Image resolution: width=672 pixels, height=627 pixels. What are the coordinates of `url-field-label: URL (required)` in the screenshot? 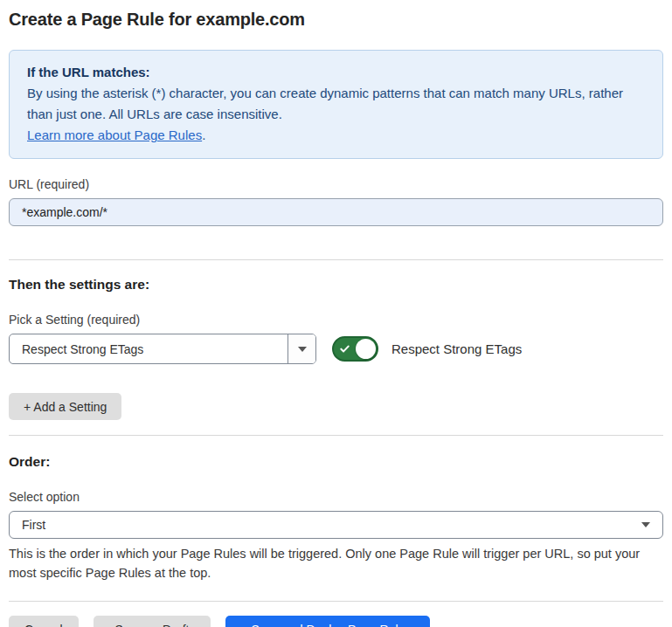 It's located at (336, 184).